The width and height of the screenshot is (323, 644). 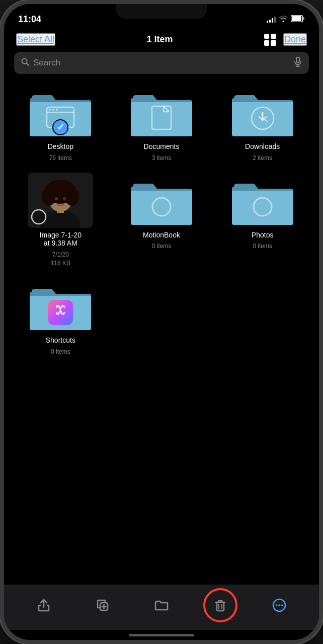 What do you see at coordinates (162, 607) in the screenshot?
I see `bottom-toolbar` at bounding box center [162, 607].